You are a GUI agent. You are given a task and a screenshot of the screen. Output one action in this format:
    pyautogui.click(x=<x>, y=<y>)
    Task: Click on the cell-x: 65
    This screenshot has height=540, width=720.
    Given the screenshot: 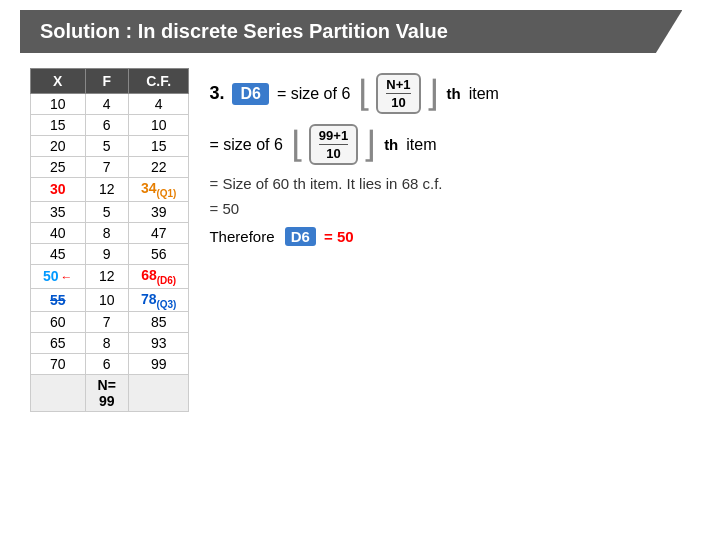 What is the action you would take?
    pyautogui.click(x=58, y=344)
    